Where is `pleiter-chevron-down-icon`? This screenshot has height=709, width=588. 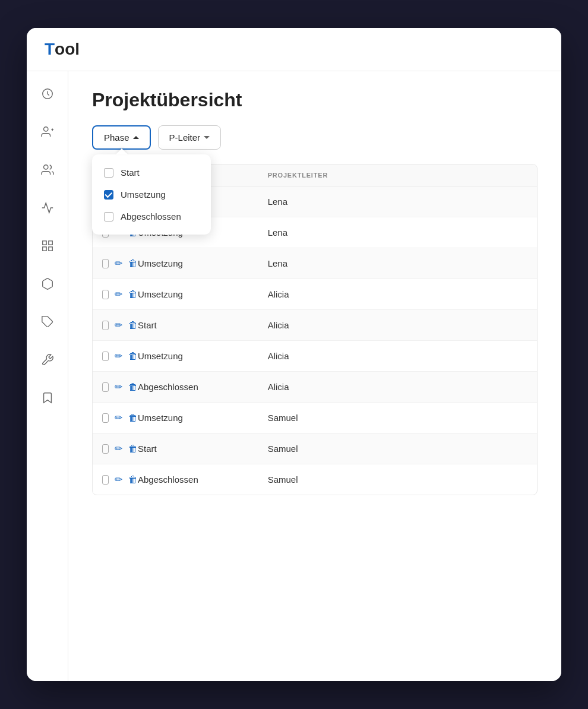 pleiter-chevron-down-icon is located at coordinates (207, 138).